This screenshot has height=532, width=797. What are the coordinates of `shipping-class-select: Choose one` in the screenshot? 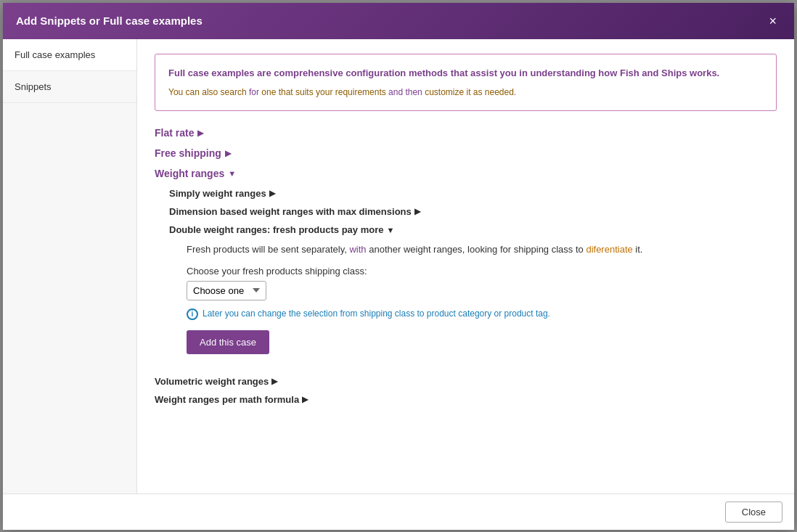 It's located at (226, 290).